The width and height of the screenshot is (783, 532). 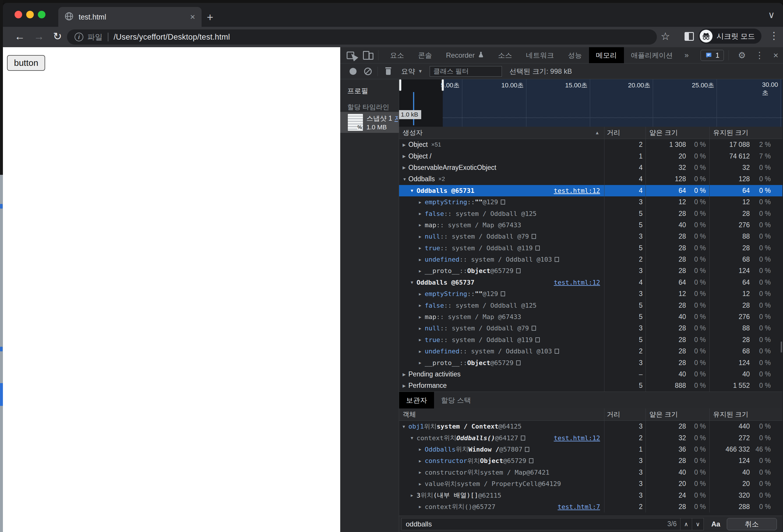 What do you see at coordinates (443, 85) in the screenshot?
I see `range-handle-right` at bounding box center [443, 85].